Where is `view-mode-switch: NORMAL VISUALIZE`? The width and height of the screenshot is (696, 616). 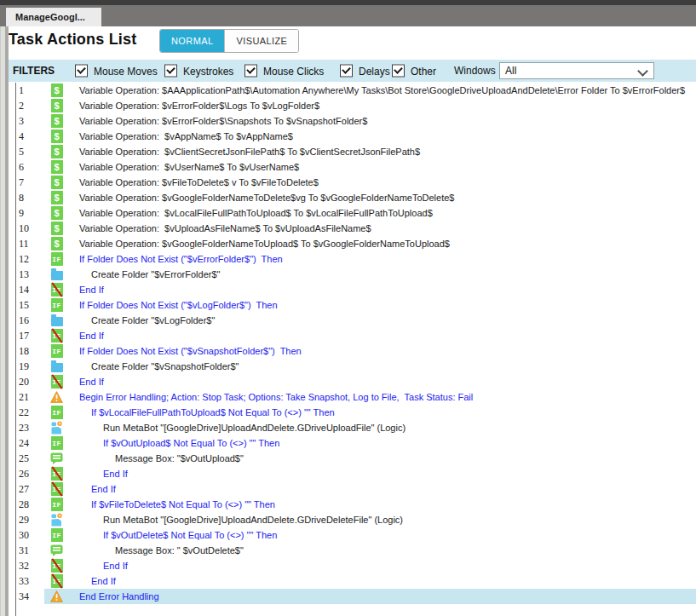
view-mode-switch: NORMAL VISUALIZE is located at coordinates (229, 41).